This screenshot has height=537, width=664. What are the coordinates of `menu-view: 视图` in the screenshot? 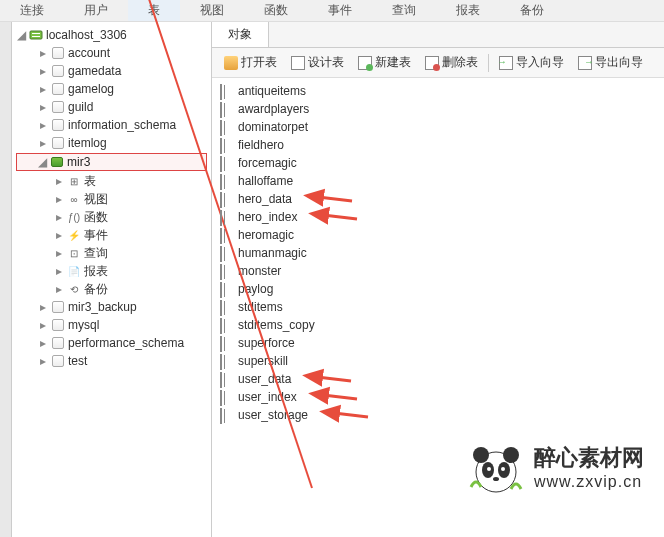 It's located at (212, 10).